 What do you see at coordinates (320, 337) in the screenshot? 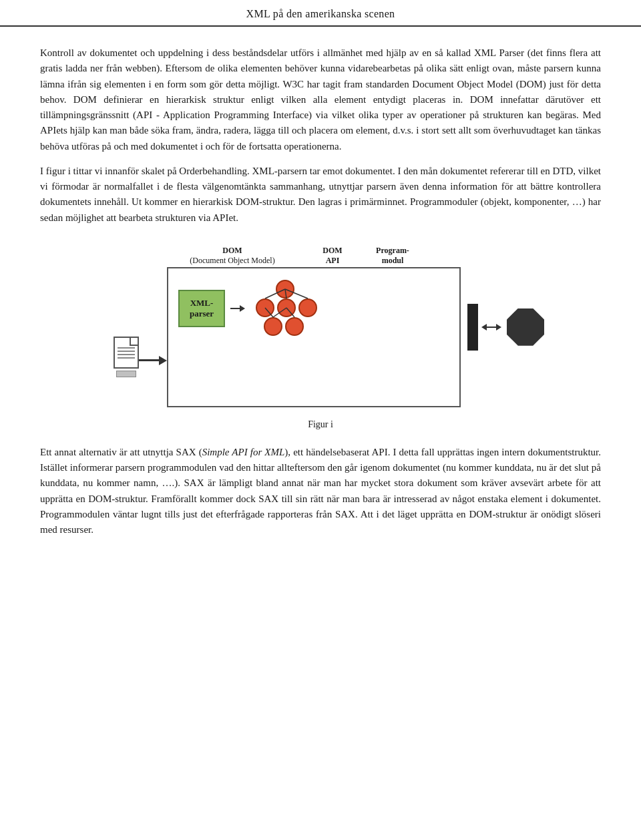
I see `diagram-bottom-row: XML- parser` at bounding box center [320, 337].